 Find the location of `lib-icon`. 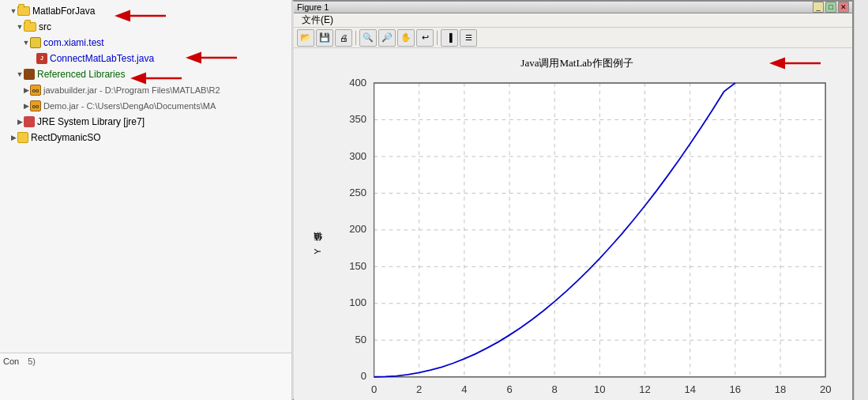

lib-icon is located at coordinates (29, 74).